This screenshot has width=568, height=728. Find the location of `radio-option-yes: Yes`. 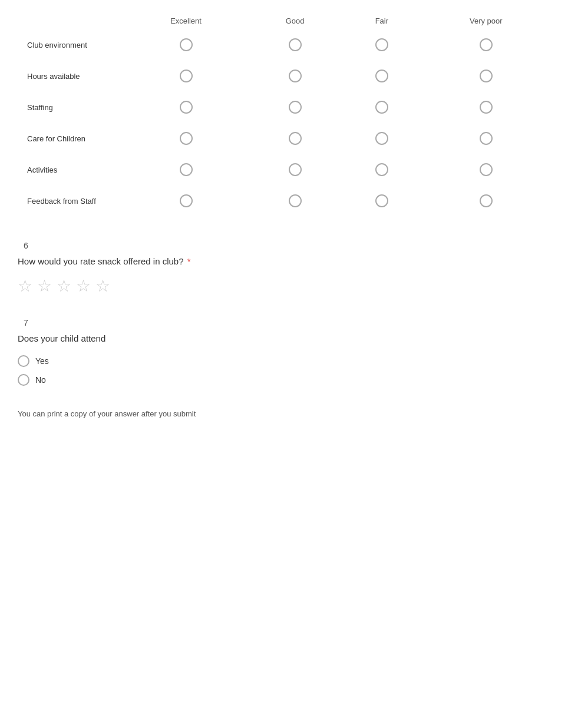

radio-option-yes: Yes is located at coordinates (284, 361).